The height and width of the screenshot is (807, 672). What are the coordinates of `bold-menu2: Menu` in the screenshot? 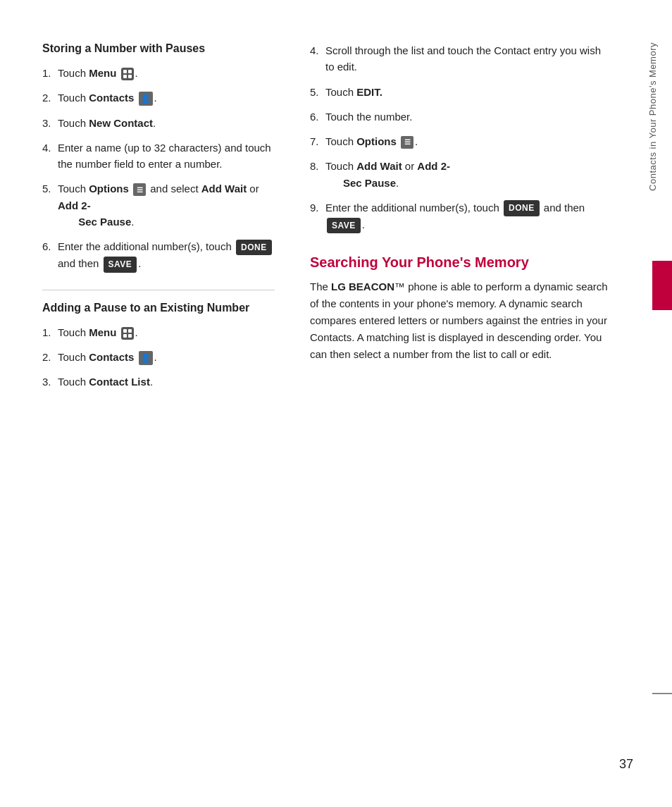 It's located at (103, 333).